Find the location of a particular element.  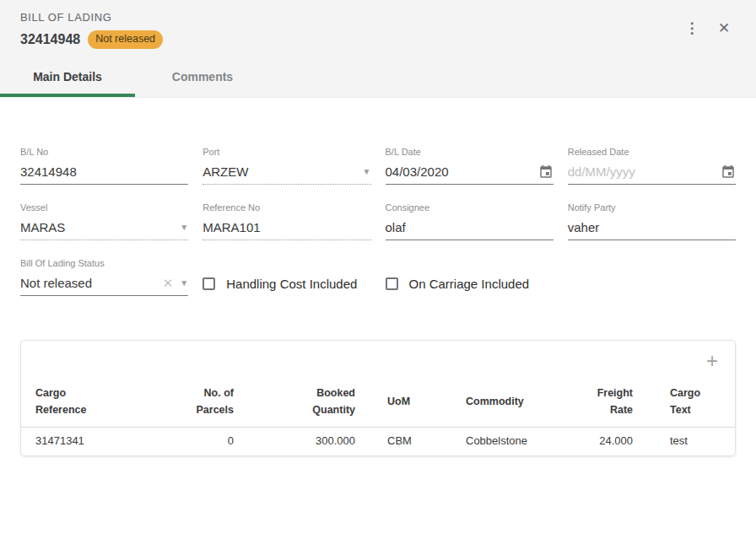

cell-commodity: Cobbelstone is located at coordinates (507, 441).